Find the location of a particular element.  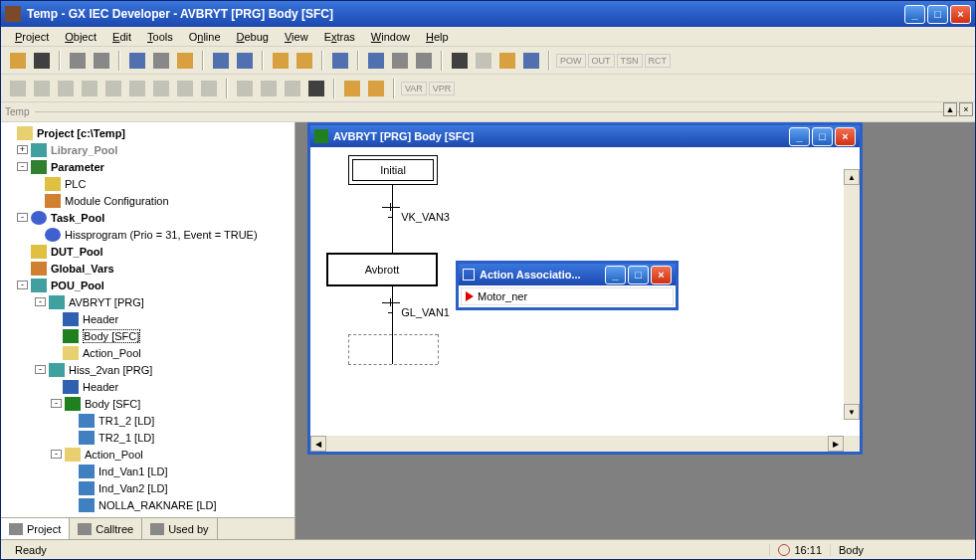

menu-view: View is located at coordinates (296, 37).